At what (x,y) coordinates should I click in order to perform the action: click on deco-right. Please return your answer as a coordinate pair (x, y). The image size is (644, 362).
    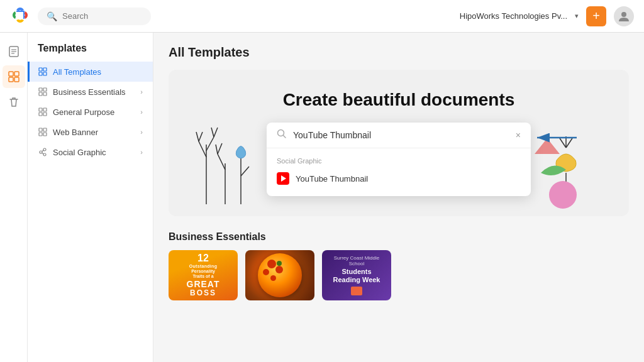
    Looking at the image, I should click on (566, 155).